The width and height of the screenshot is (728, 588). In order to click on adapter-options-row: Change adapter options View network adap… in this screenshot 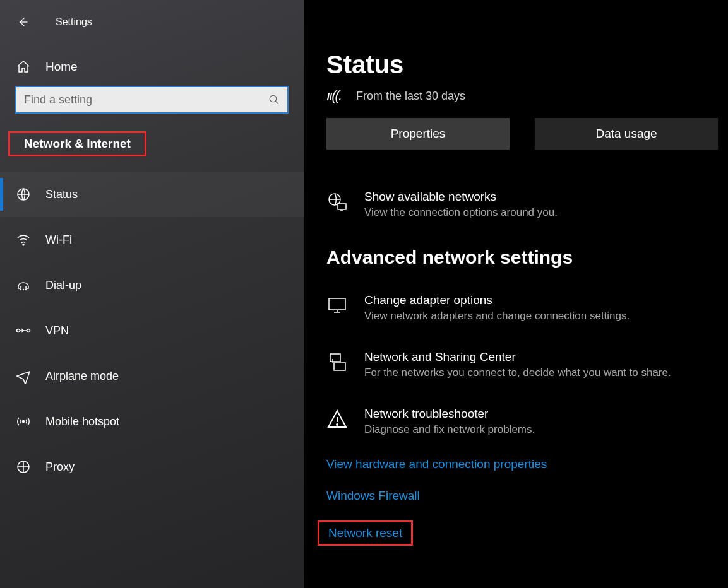, I will do `click(527, 308)`.